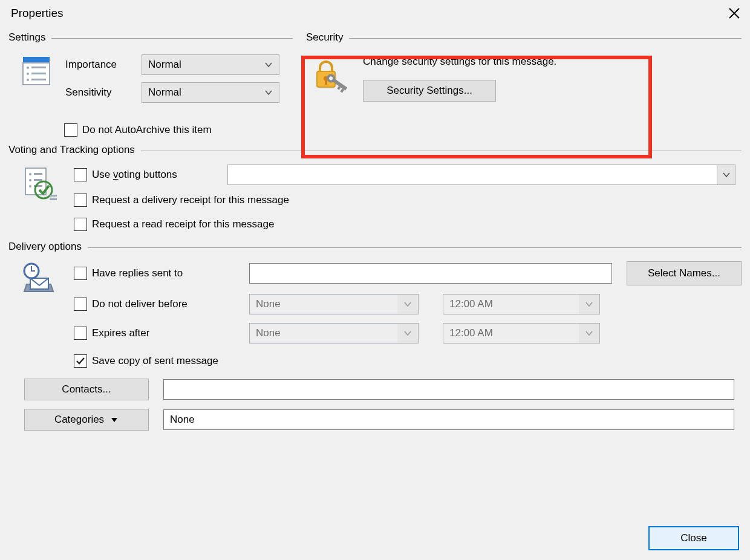 The image size is (750, 560). I want to click on have-replies-input, so click(431, 273).